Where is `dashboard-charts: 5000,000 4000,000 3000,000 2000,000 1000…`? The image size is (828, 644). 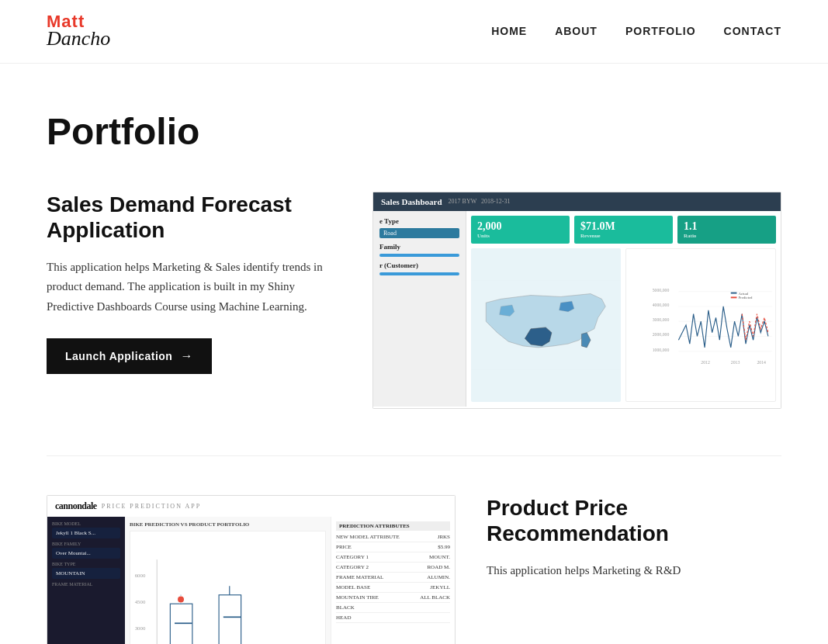 dashboard-charts: 5000,000 4000,000 3000,000 2000,000 1000… is located at coordinates (624, 325).